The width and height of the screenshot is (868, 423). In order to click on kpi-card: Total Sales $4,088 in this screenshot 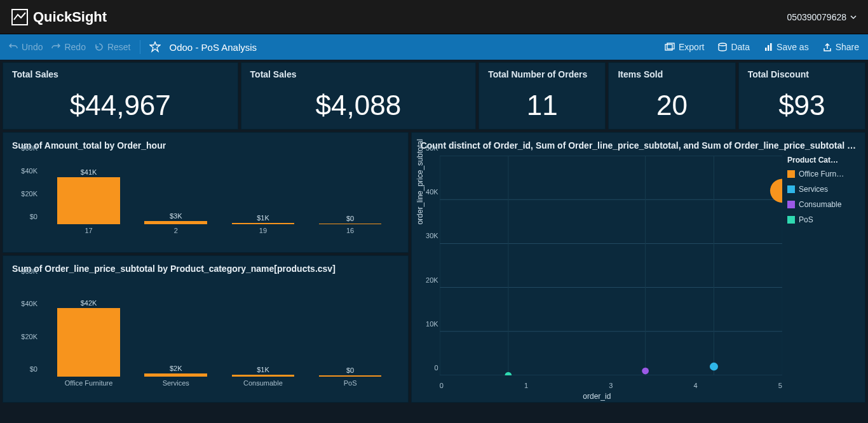, I will do `click(358, 96)`.